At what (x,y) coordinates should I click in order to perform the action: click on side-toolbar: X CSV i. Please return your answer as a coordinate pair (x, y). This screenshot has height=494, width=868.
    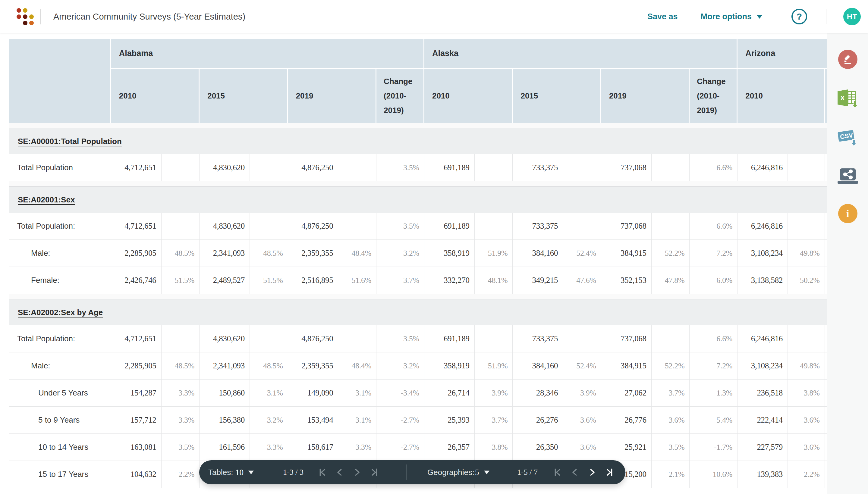
    Looking at the image, I should click on (848, 264).